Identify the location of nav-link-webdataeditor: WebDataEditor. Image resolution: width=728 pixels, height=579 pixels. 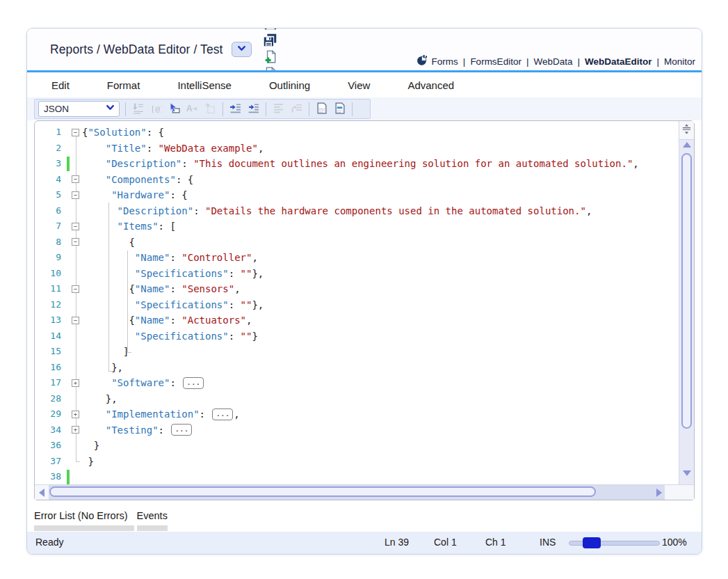
(619, 61).